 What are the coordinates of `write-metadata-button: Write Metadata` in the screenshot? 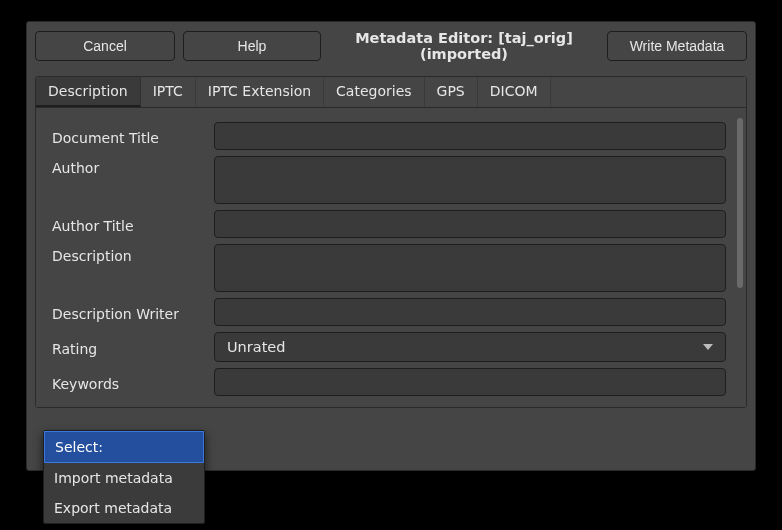 It's located at (677, 46).